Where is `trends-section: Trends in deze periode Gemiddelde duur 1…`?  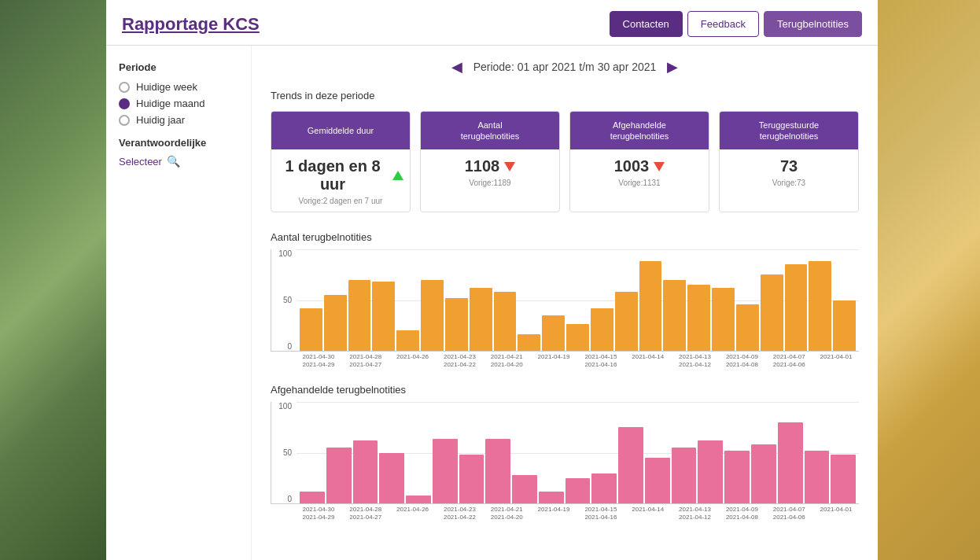 trends-section: Trends in deze periode Gemiddelde duur 1… is located at coordinates (565, 151).